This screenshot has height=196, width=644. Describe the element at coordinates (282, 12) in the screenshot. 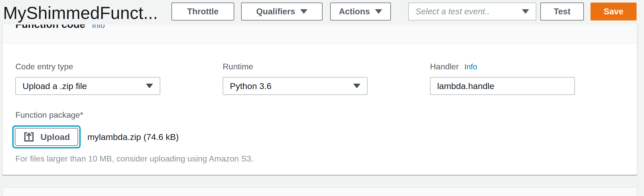

I see `qualifiers-dropdown-button: Qualifiers` at that location.